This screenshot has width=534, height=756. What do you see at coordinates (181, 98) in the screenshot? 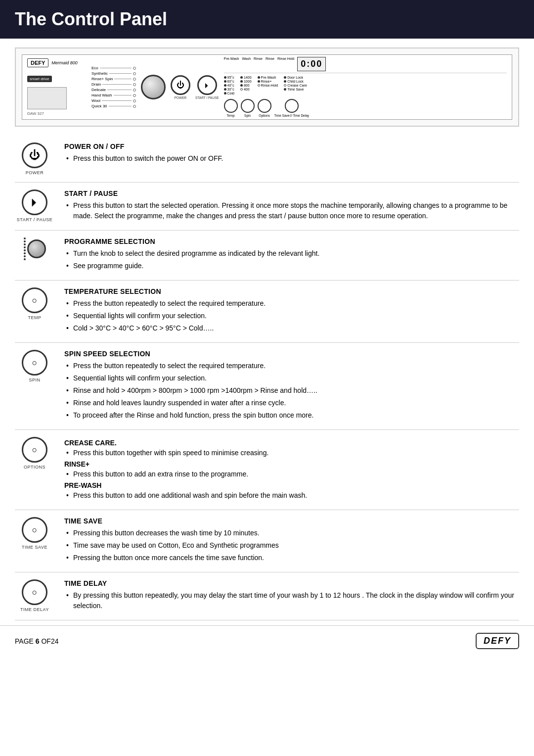
I see `panel-power-text: POWER` at bounding box center [181, 98].